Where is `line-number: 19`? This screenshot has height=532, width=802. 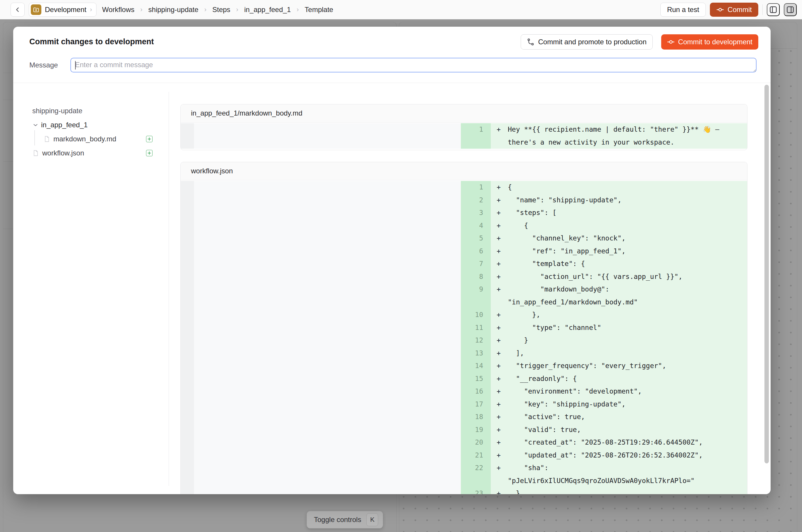 line-number: 19 is located at coordinates (476, 430).